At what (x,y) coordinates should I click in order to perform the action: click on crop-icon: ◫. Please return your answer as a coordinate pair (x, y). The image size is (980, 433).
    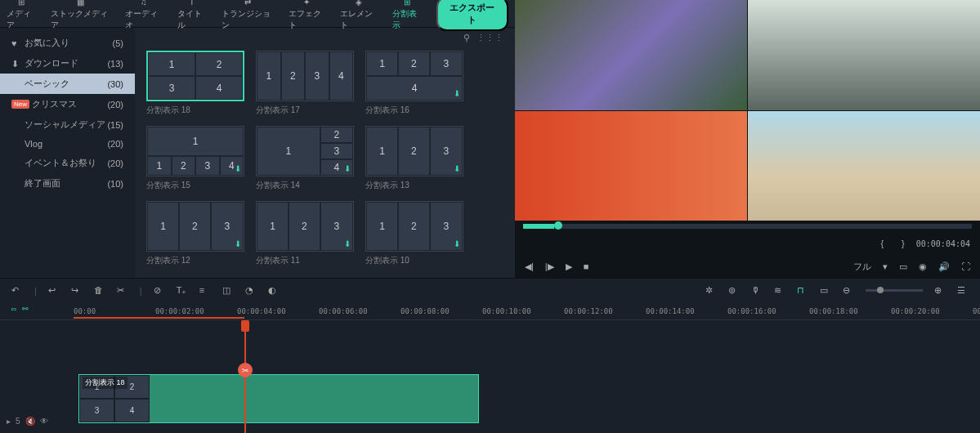
    Looking at the image, I should click on (228, 291).